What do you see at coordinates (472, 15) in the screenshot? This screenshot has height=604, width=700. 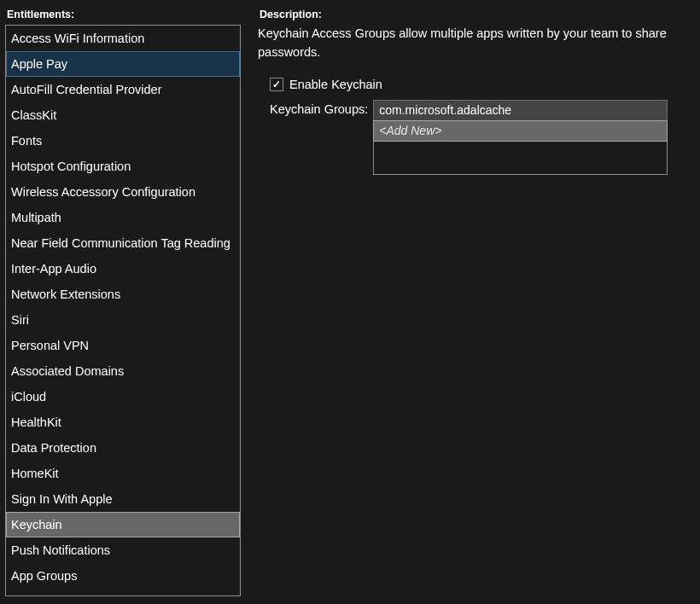 I see `description-header: Description:` at bounding box center [472, 15].